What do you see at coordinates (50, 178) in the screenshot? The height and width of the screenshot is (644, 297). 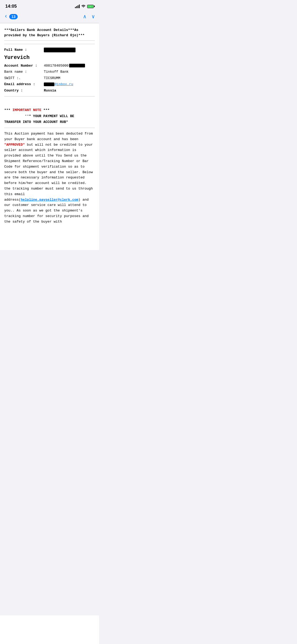 I see `email-body-text: This Auction payment has been deducted f…` at bounding box center [50, 178].